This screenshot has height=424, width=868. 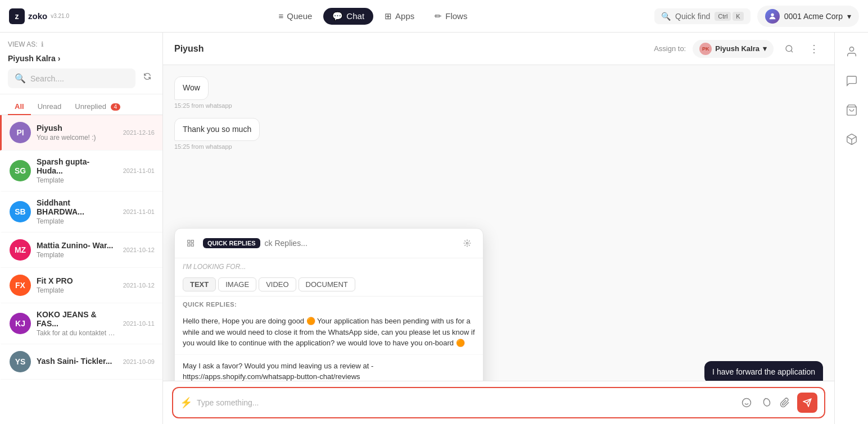 I want to click on contact-avatar-sparsh: SG, so click(x=20, y=171).